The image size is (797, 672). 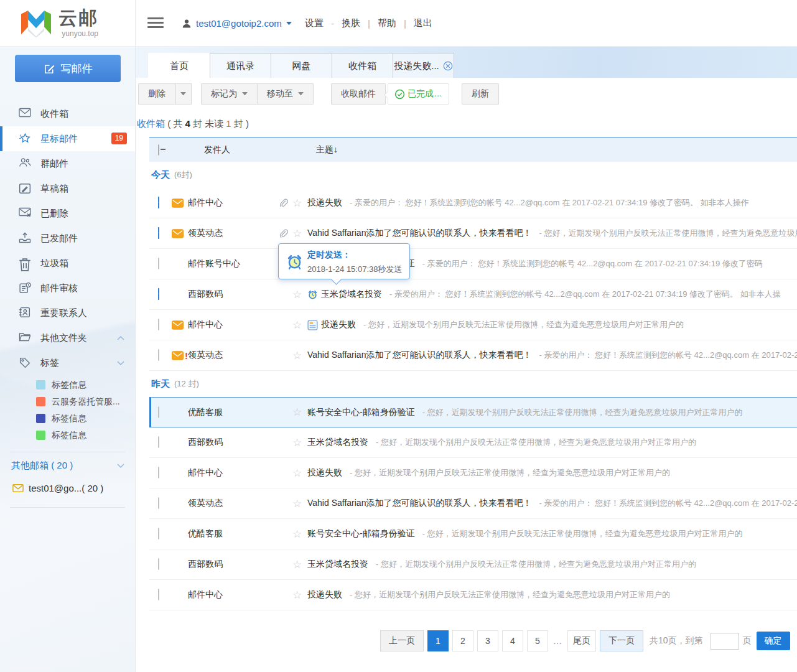 What do you see at coordinates (358, 94) in the screenshot?
I see `fetch-mail-button: 收取邮件` at bounding box center [358, 94].